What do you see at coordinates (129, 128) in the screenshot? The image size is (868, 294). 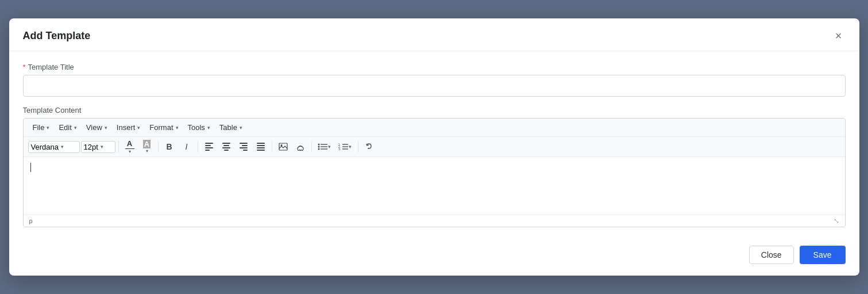 I see `menu-insert: Insert ▾` at bounding box center [129, 128].